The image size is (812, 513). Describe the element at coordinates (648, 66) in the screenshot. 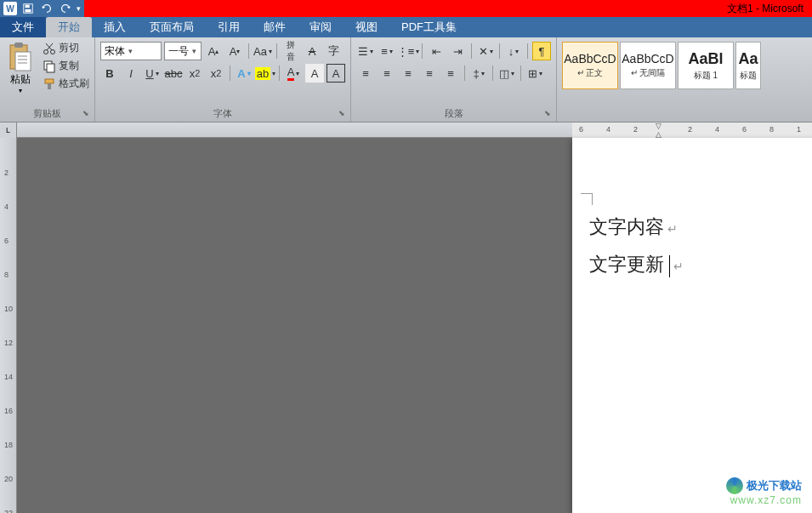

I see `style-no-spacing: AaBbCcD ↵ 无间隔` at that location.